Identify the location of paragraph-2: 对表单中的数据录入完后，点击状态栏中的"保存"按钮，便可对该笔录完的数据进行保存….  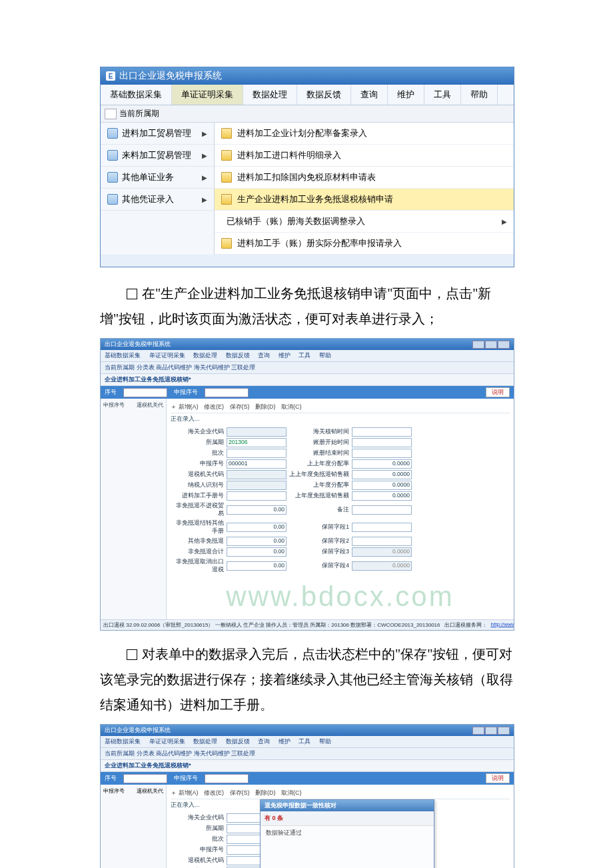
(306, 679).